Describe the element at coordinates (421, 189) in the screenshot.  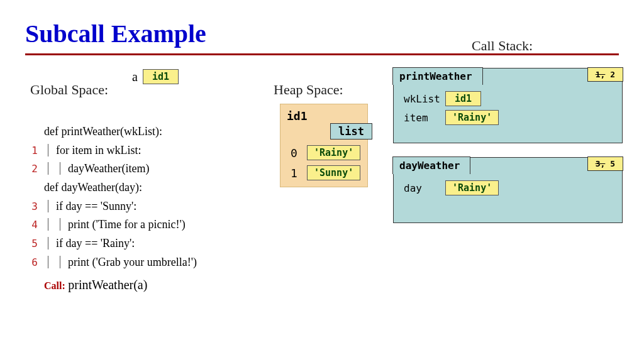
I see `frame-var-name: day` at that location.